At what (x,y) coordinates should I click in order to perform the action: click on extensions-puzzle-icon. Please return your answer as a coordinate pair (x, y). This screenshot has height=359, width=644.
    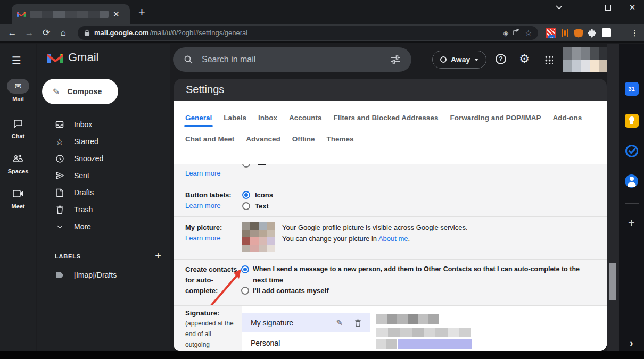
    Looking at the image, I should click on (592, 33).